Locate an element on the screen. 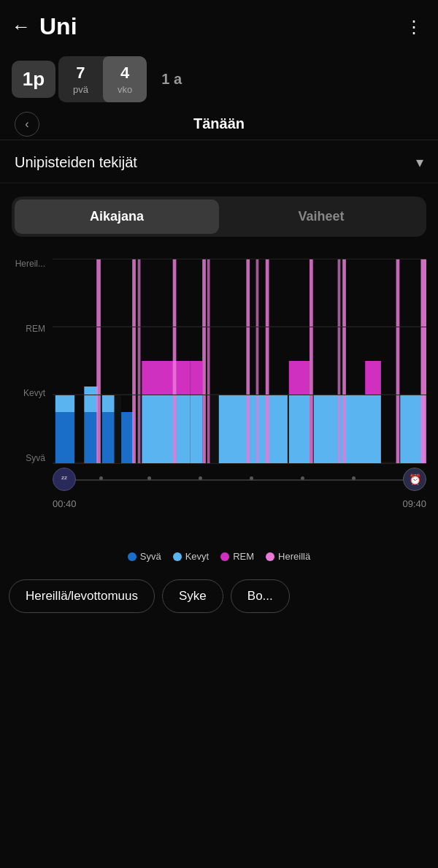  hereilla-levottomuus-button: Hereillä/levottomuus is located at coordinates (82, 596).